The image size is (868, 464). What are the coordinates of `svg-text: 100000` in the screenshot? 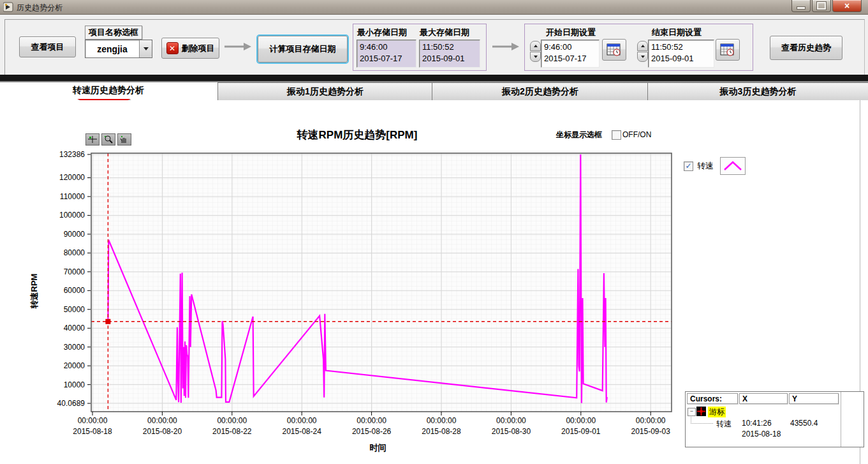 It's located at (72, 215).